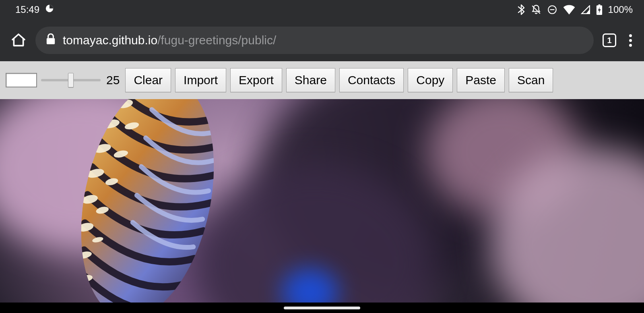 The height and width of the screenshot is (313, 644). I want to click on url-host: tomayac.github.io, so click(110, 40).